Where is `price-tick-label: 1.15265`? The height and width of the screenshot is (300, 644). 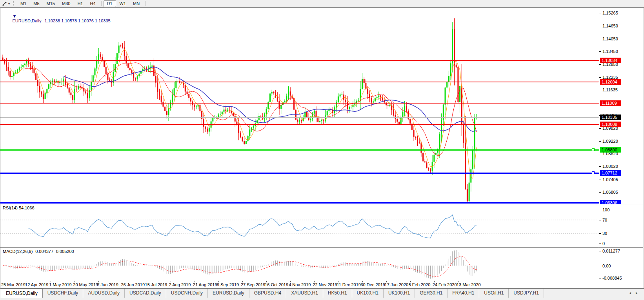
price-tick-label: 1.15265 is located at coordinates (610, 13).